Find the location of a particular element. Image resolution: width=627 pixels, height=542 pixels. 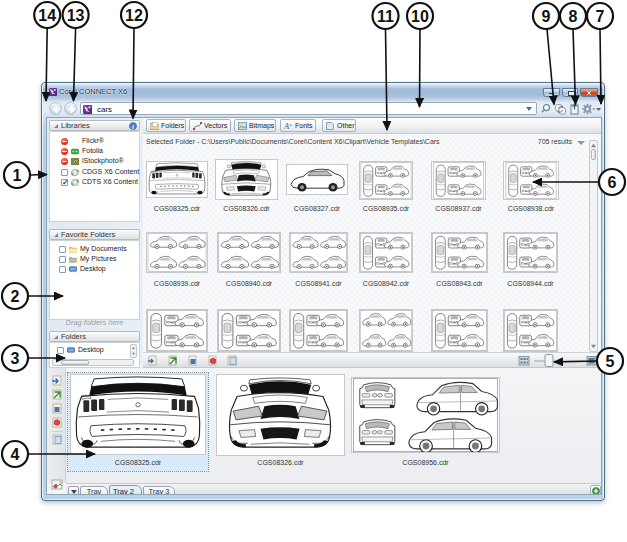

svg-text: 6 is located at coordinates (612, 182).